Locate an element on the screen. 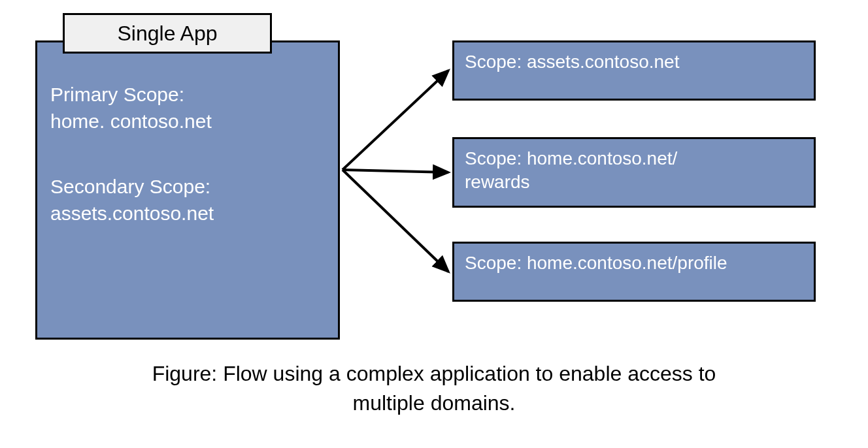 The image size is (868, 448). figure-caption-text: Figure: Flow using a complex application… is located at coordinates (434, 388).